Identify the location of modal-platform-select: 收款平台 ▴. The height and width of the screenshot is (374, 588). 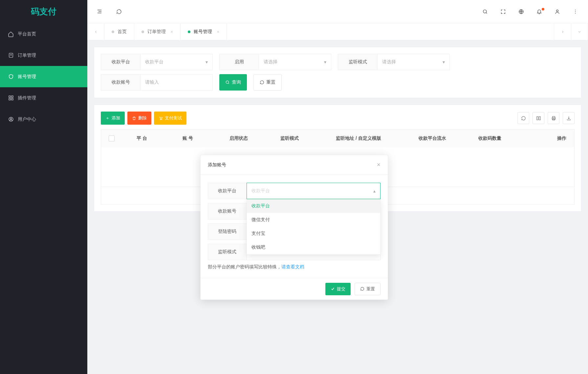
(314, 191).